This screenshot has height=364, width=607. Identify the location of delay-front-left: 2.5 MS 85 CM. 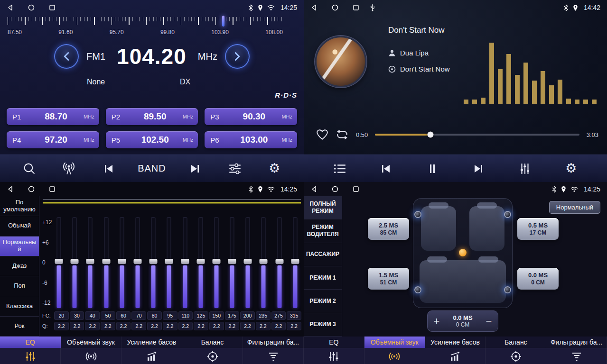
(388, 229).